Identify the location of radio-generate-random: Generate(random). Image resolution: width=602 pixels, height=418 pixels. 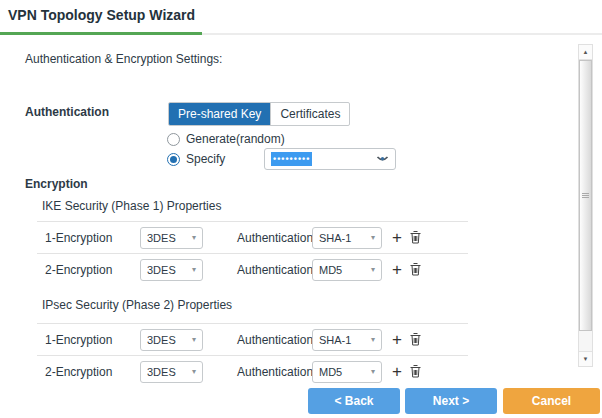
(226, 139).